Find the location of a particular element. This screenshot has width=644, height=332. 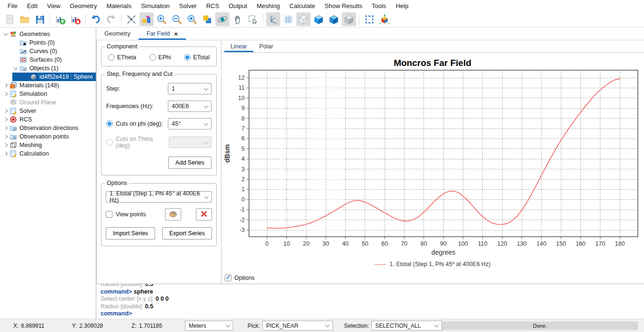

radio-etheta: ETheta is located at coordinates (122, 57).